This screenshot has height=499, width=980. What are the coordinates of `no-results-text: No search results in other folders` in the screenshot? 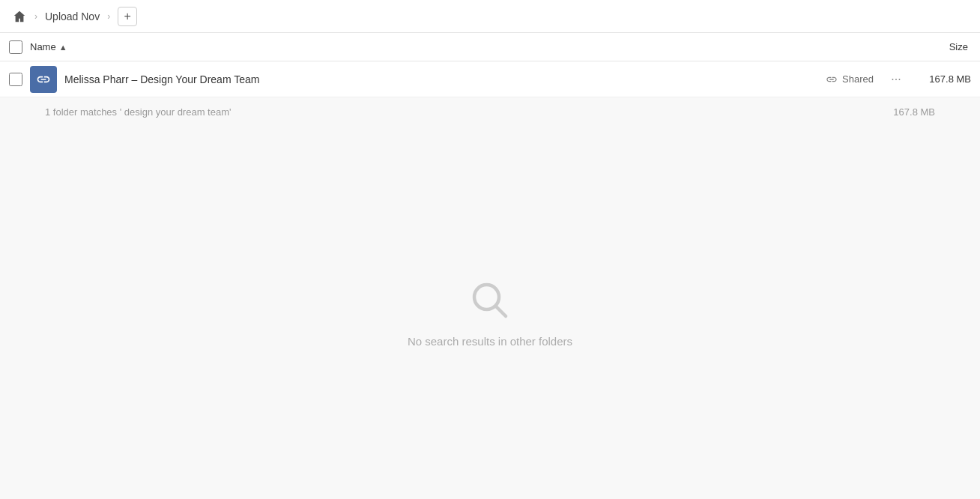 It's located at (490, 342).